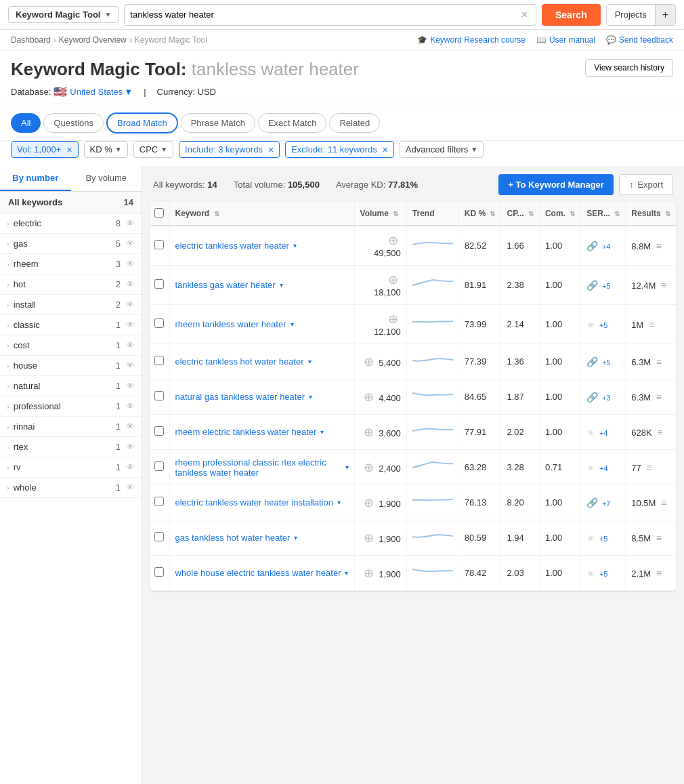 This screenshot has width=684, height=784. What do you see at coordinates (607, 503) in the screenshot?
I see `serp-extra-badge: +7` at bounding box center [607, 503].